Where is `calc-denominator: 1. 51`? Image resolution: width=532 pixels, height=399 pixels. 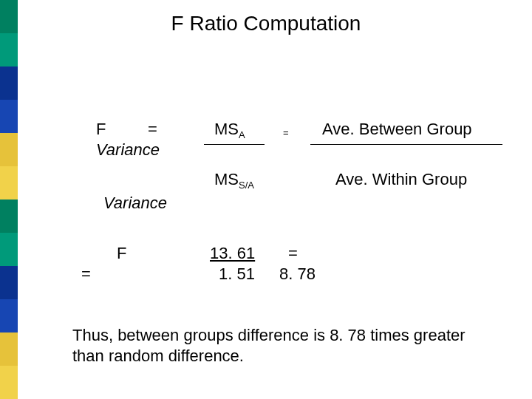 calc-denominator: 1. 51 is located at coordinates (236, 274).